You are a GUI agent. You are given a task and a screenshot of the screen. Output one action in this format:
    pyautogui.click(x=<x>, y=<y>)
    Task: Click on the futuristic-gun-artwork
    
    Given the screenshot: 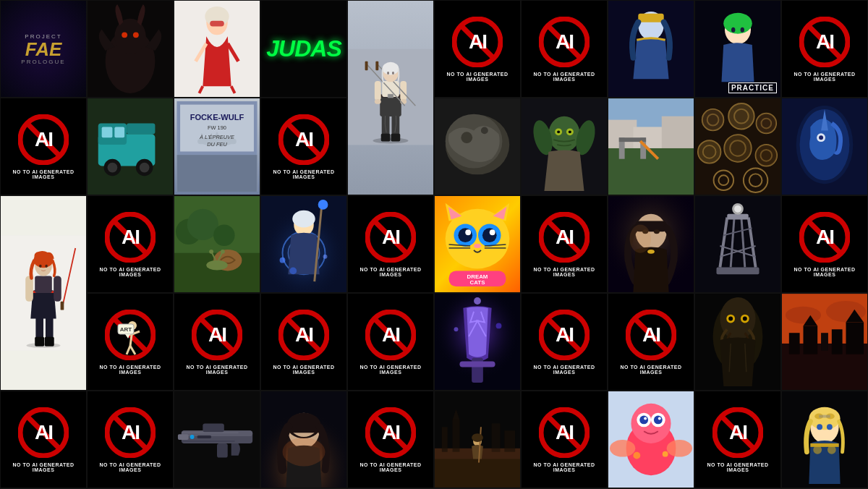 What is the action you would take?
    pyautogui.click(x=217, y=440)
    